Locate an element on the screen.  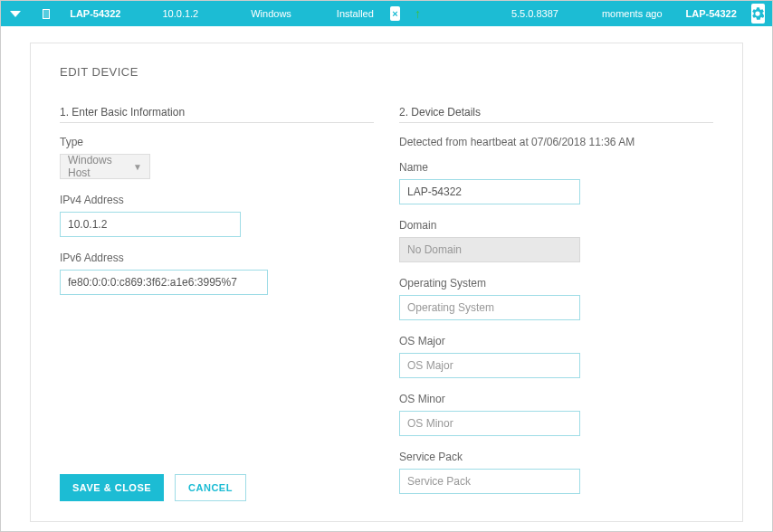
device-os: Windows is located at coordinates (272, 14).